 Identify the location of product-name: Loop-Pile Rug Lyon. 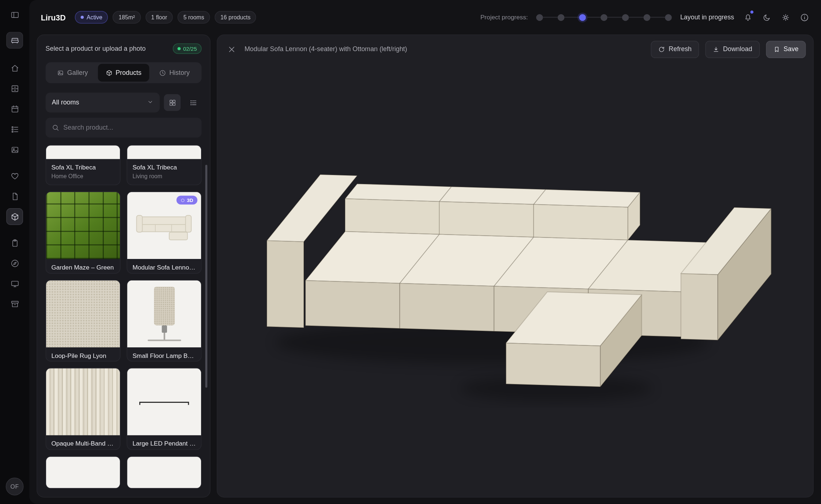
(83, 356).